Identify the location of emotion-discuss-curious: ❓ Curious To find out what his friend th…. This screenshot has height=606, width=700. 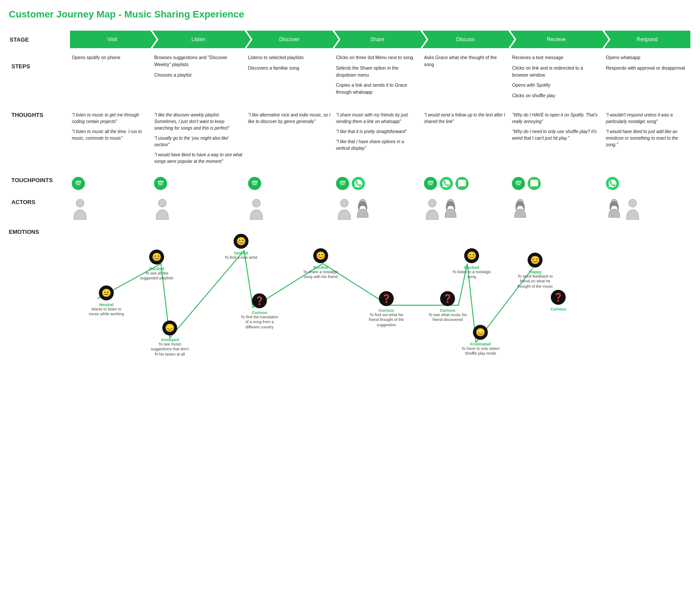
(386, 310).